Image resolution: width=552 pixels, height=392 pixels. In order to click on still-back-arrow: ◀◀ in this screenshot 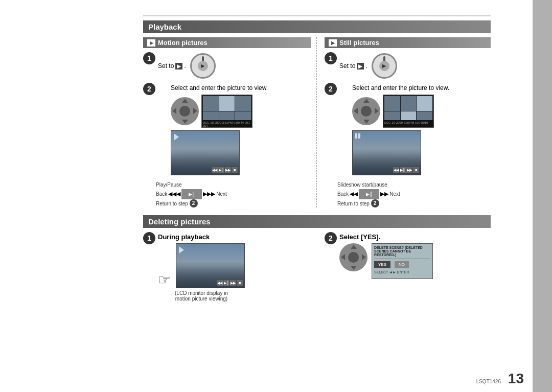, I will do `click(354, 194)`.